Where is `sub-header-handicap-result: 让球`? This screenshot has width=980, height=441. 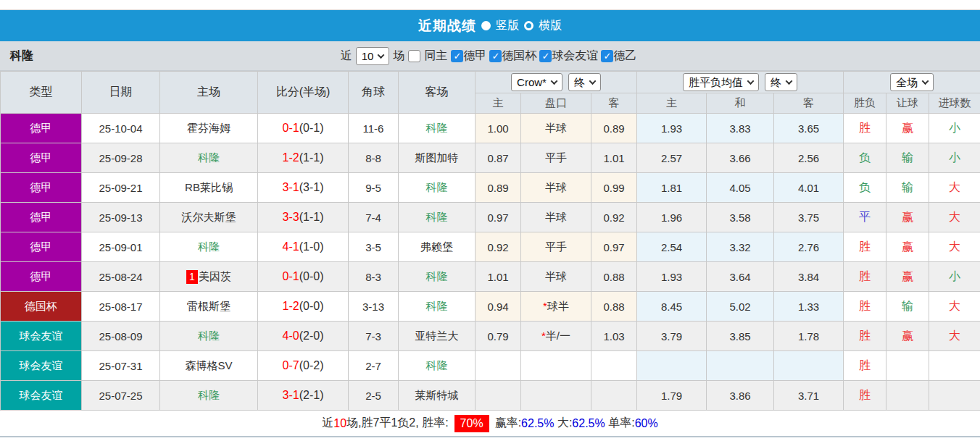
sub-header-handicap-result: 让球 is located at coordinates (908, 104).